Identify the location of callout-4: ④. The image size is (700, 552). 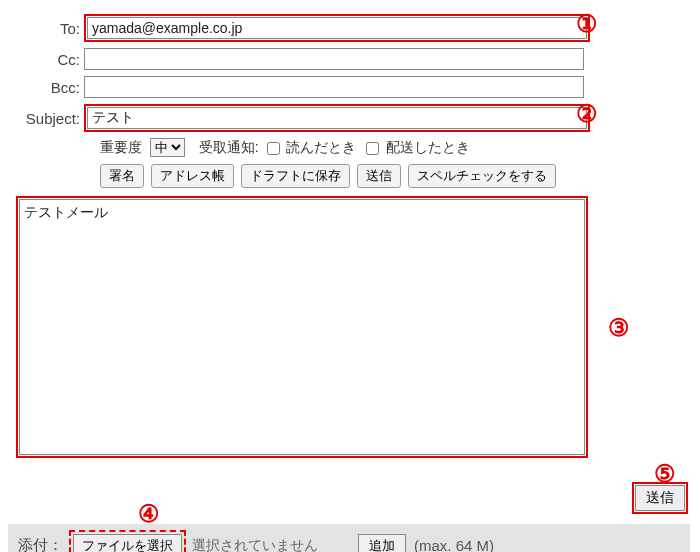
(149, 514).